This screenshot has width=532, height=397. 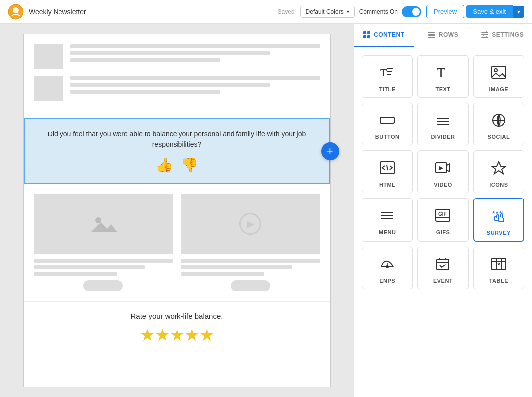 I want to click on enps-card-icon, so click(x=387, y=264).